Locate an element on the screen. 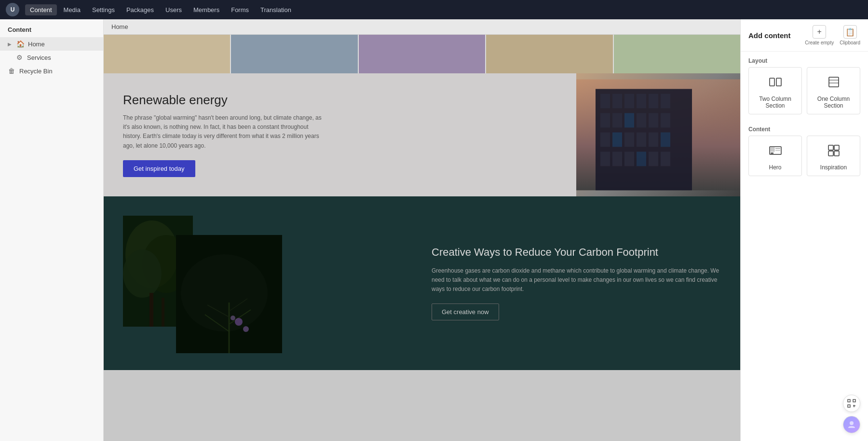 Image resolution: width=868 pixels, height=441 pixels. hero-label: Hero is located at coordinates (775, 167).